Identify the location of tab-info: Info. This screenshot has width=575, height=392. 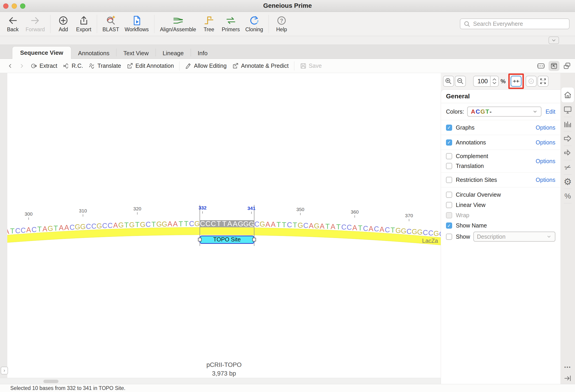
(203, 53).